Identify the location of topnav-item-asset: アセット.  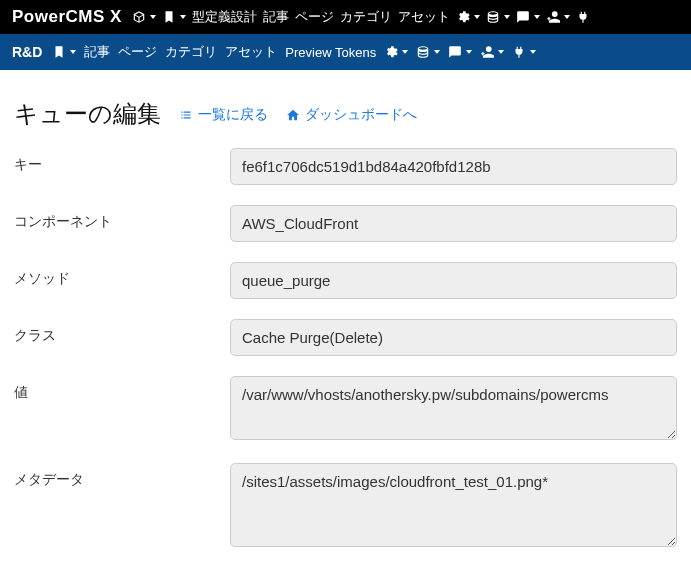
(424, 17).